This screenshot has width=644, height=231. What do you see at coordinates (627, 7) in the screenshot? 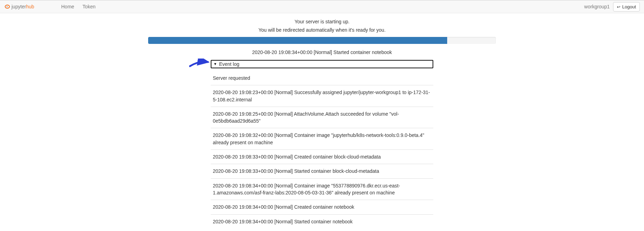
I see `logout-button: Logout` at bounding box center [627, 7].